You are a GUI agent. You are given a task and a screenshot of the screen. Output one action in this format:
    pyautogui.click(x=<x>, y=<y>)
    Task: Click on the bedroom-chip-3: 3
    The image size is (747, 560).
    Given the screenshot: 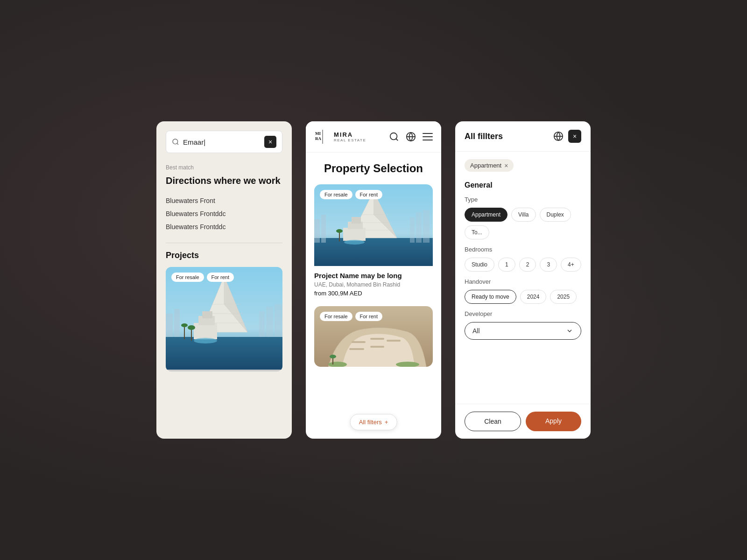 What is the action you would take?
    pyautogui.click(x=548, y=265)
    